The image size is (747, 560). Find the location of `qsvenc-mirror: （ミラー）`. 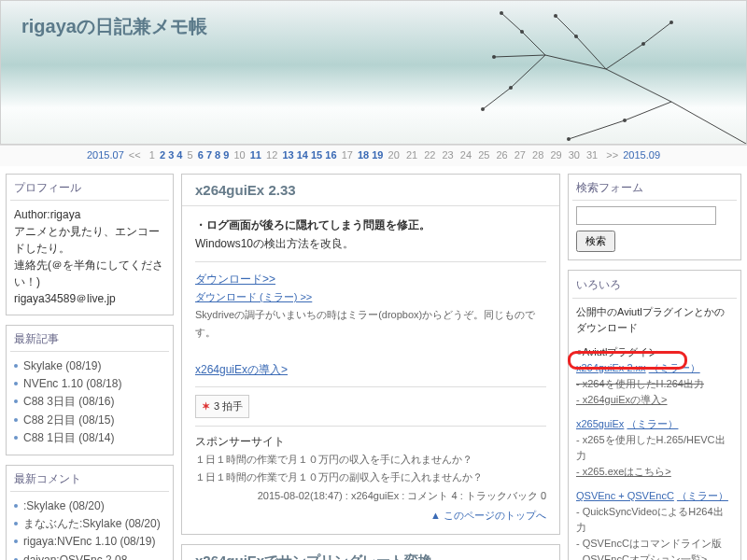

qsvenc-mirror: （ミラー） is located at coordinates (702, 496).